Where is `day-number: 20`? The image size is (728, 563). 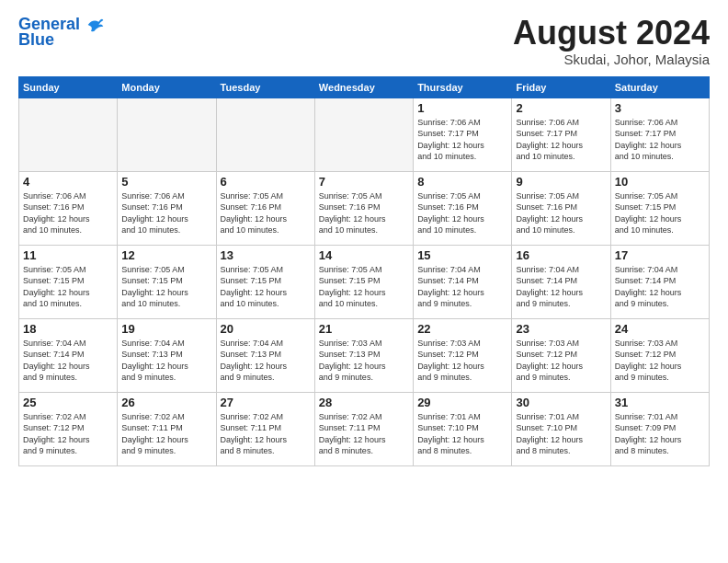
day-number: 20 is located at coordinates (266, 329).